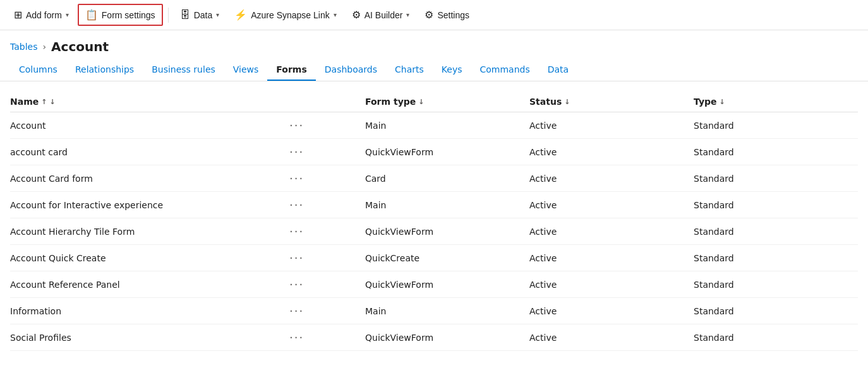 This screenshot has height=385, width=868. I want to click on settings-icon: ⚙, so click(429, 15).